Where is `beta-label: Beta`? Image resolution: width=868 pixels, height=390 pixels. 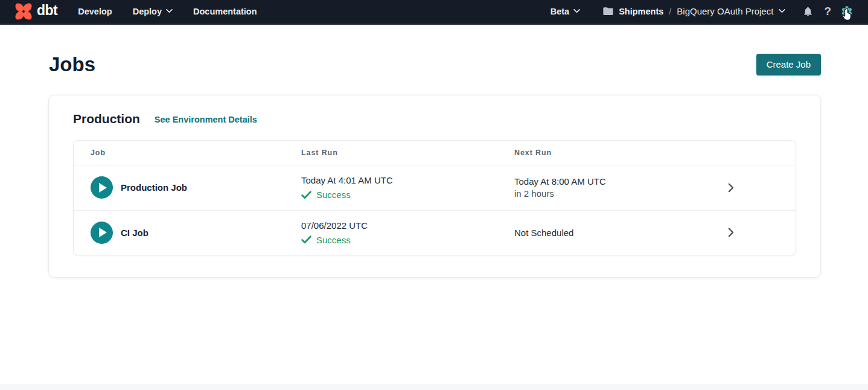
beta-label: Beta is located at coordinates (560, 11).